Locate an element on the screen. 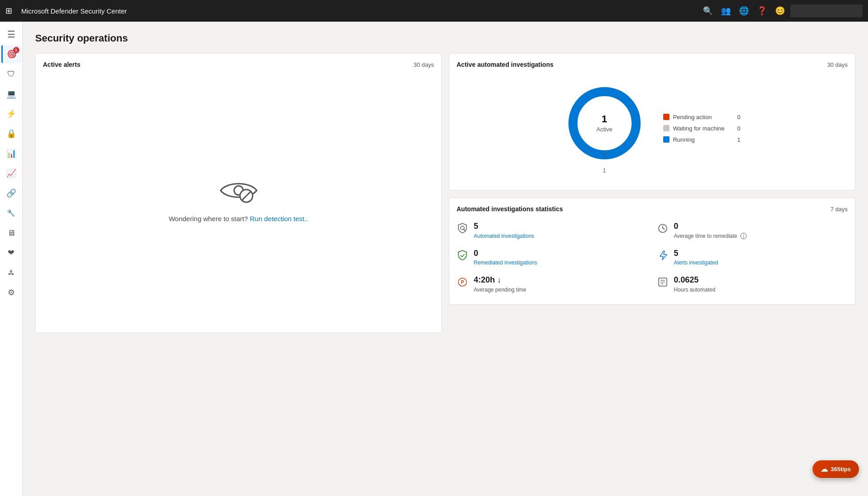  shield-search-icon is located at coordinates (462, 230).